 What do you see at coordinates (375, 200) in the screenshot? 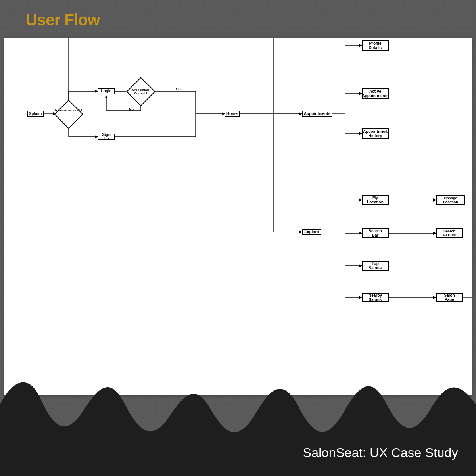
I see `node-my-location: My Location` at bounding box center [375, 200].